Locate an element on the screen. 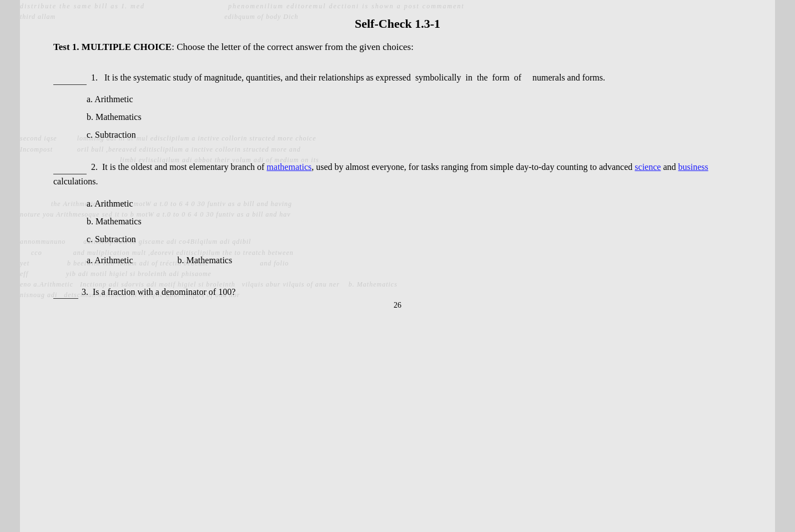 Image resolution: width=795 pixels, height=532 pixels. q2-choice-c: c. Subtraction is located at coordinates (414, 239).